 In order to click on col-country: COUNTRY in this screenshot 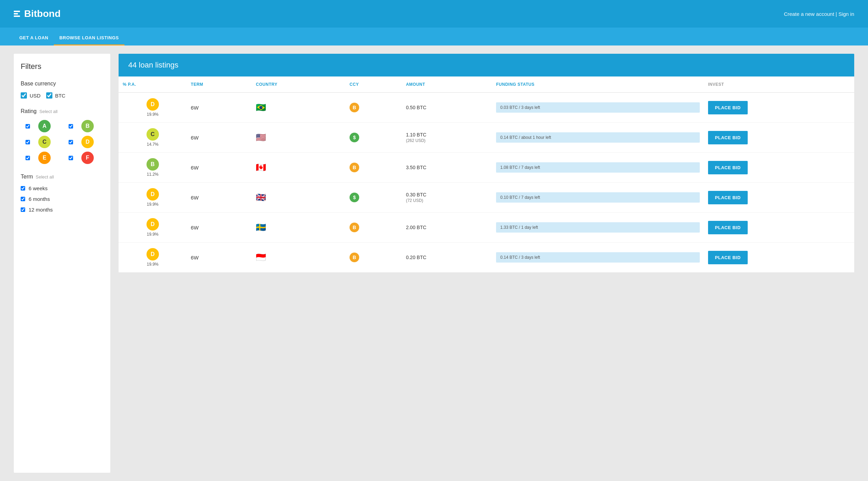, I will do `click(299, 85)`.